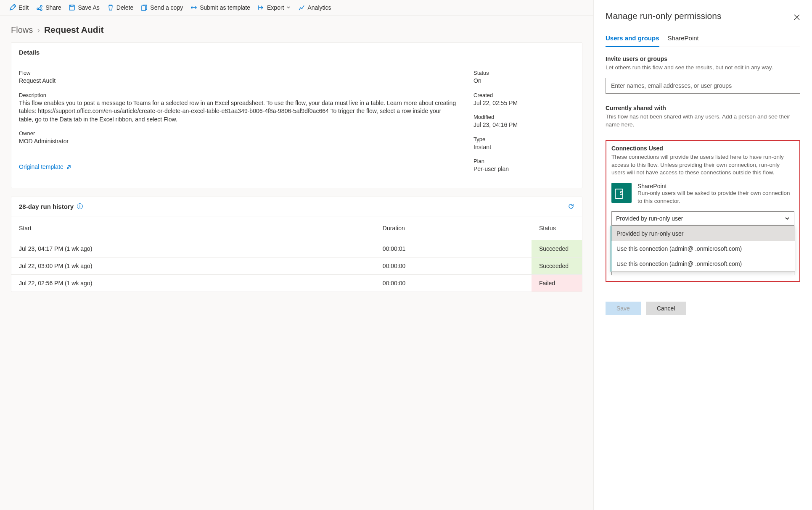 Image resolution: width=812 pixels, height=510 pixels. Describe the element at coordinates (74, 30) in the screenshot. I see `breadcrumb-leaf: Request Audit` at that location.